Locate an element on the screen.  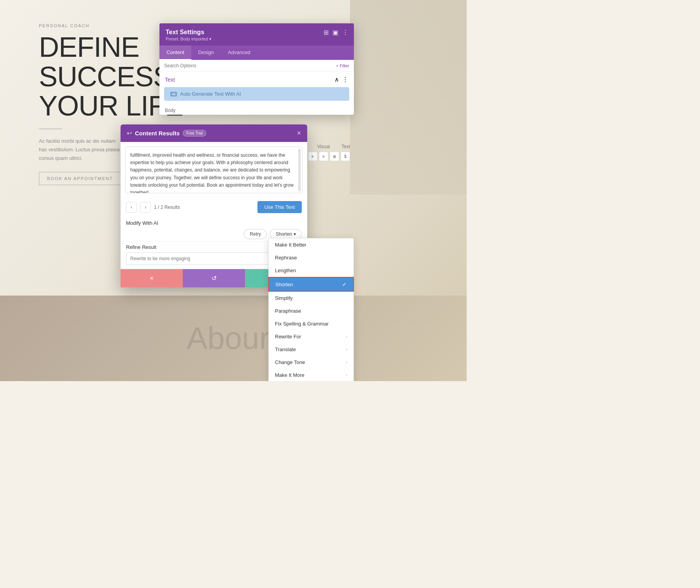
panel-search-bar: + Filter is located at coordinates (257, 66).